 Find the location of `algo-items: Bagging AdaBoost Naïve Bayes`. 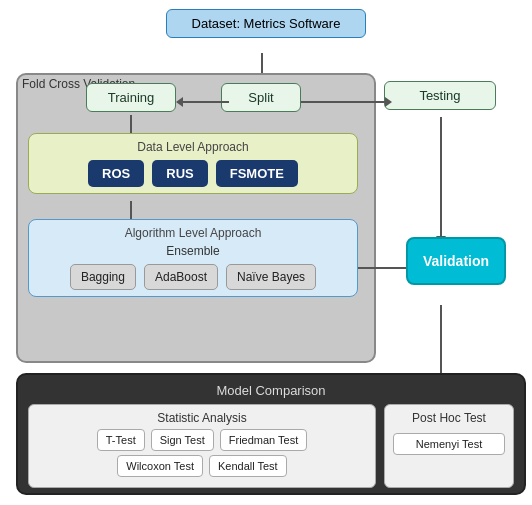

algo-items: Bagging AdaBoost Naïve Bayes is located at coordinates (193, 277).